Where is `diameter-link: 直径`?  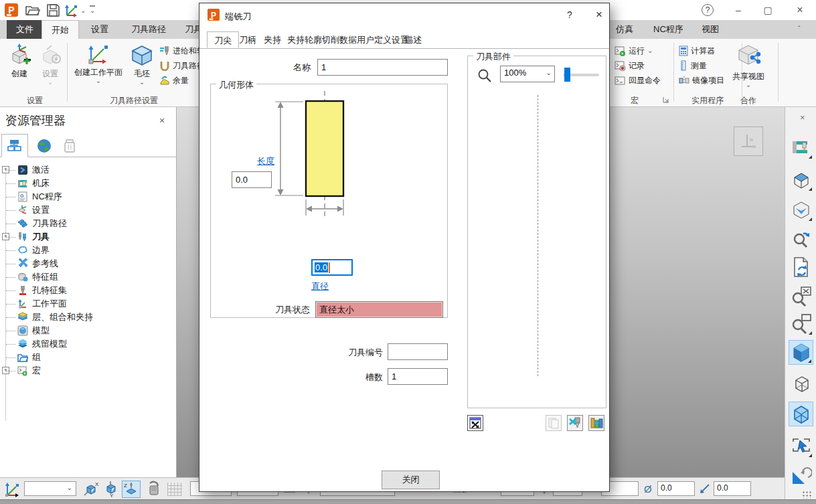
diameter-link: 直径 is located at coordinates (320, 286).